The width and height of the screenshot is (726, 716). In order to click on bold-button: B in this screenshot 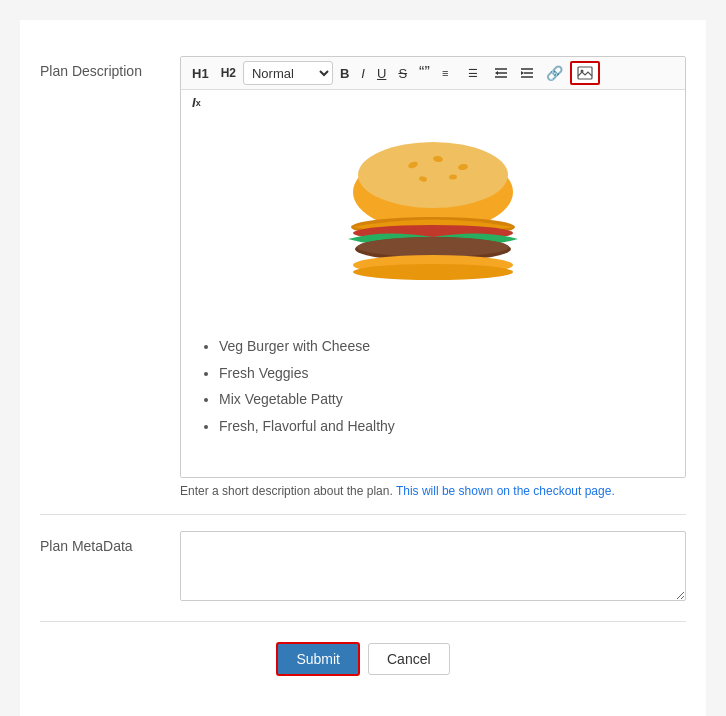, I will do `click(344, 74)`.